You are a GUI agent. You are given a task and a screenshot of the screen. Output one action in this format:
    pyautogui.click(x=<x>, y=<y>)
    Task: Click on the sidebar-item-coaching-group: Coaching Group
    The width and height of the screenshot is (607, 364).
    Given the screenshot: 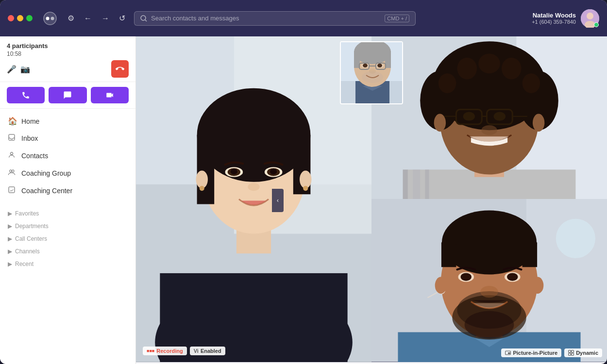 What is the action you would take?
    pyautogui.click(x=68, y=173)
    